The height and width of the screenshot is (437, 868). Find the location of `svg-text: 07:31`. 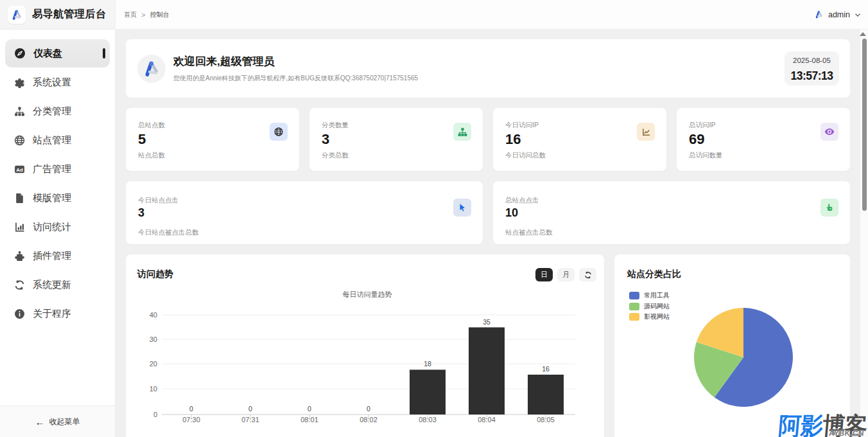

svg-text: 07:31 is located at coordinates (250, 420).